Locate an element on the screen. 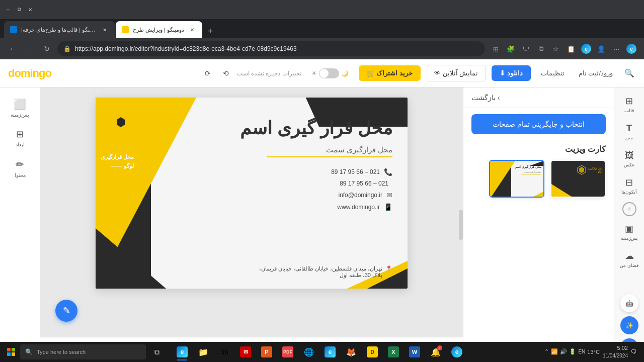 This screenshot has width=644, height=362. taskbar-powerpoint: P is located at coordinates (267, 352).